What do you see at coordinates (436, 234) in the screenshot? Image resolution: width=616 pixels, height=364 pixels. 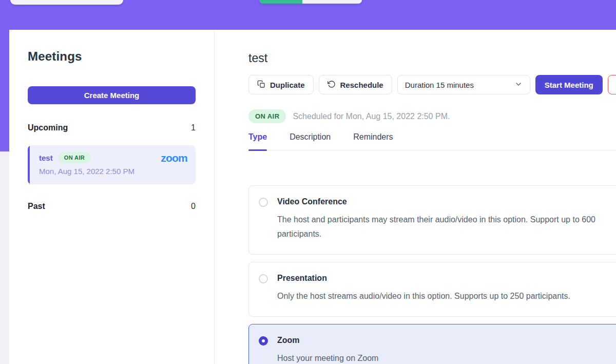 I see `option-description-line: participants.` at bounding box center [436, 234].